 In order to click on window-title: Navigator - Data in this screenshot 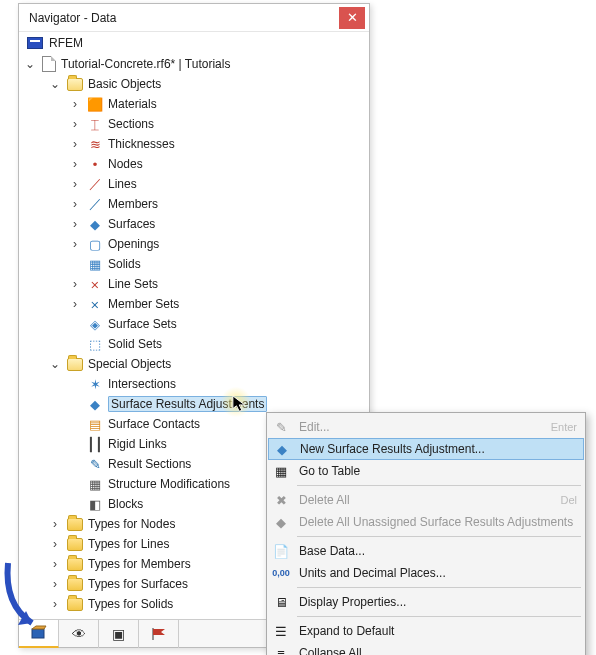, I will do `click(72, 18)`.